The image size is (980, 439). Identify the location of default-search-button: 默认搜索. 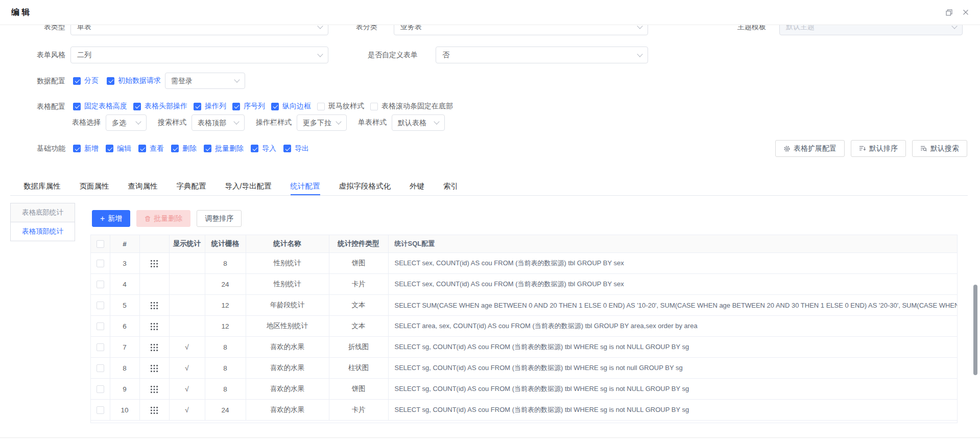
(940, 148).